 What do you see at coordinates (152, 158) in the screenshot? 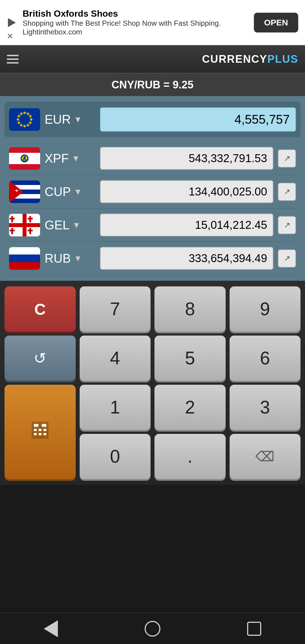
I see `xpf-row: XPF ▼ 543,332,791.53 ↗` at bounding box center [152, 158].